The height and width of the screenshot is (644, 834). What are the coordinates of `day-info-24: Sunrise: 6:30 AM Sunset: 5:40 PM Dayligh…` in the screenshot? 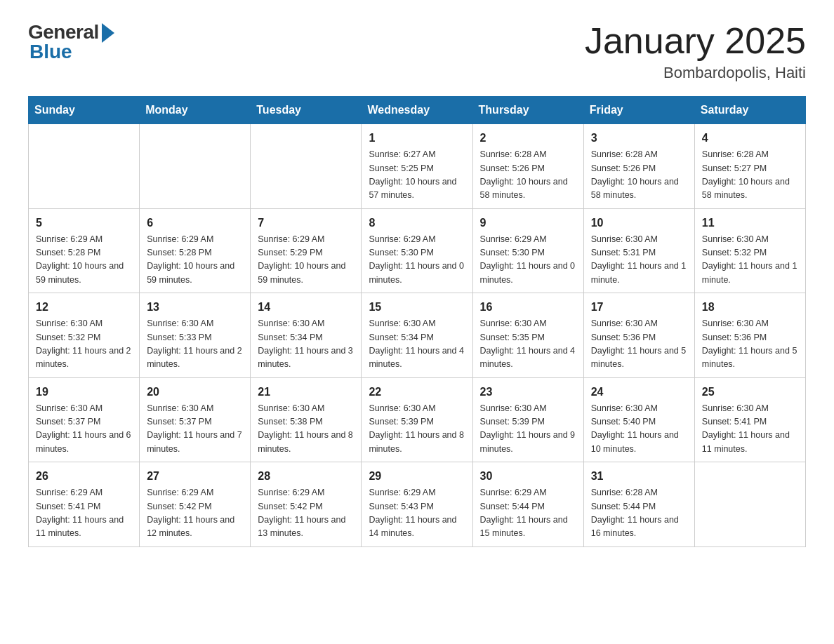 It's located at (639, 429).